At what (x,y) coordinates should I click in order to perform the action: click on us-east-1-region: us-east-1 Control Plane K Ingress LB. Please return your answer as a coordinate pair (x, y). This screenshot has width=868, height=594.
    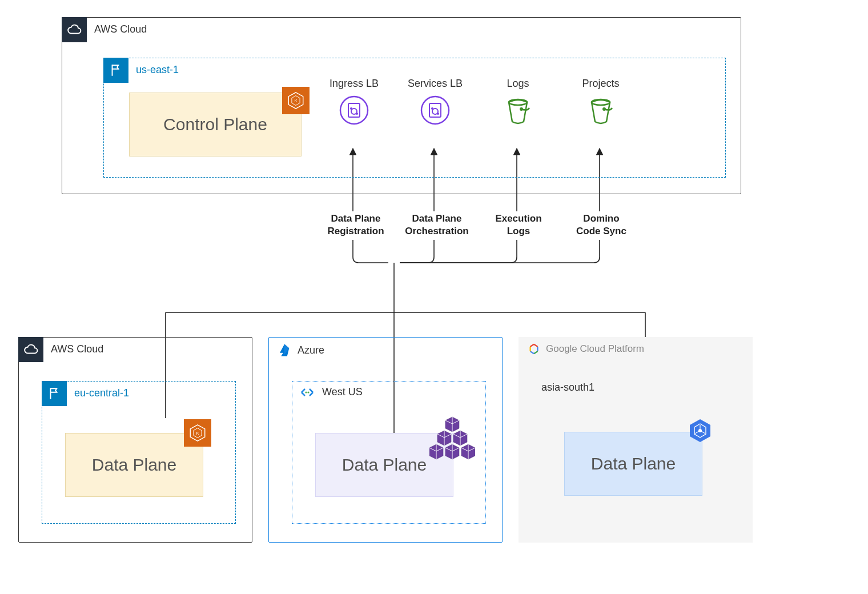
    Looking at the image, I should click on (415, 118).